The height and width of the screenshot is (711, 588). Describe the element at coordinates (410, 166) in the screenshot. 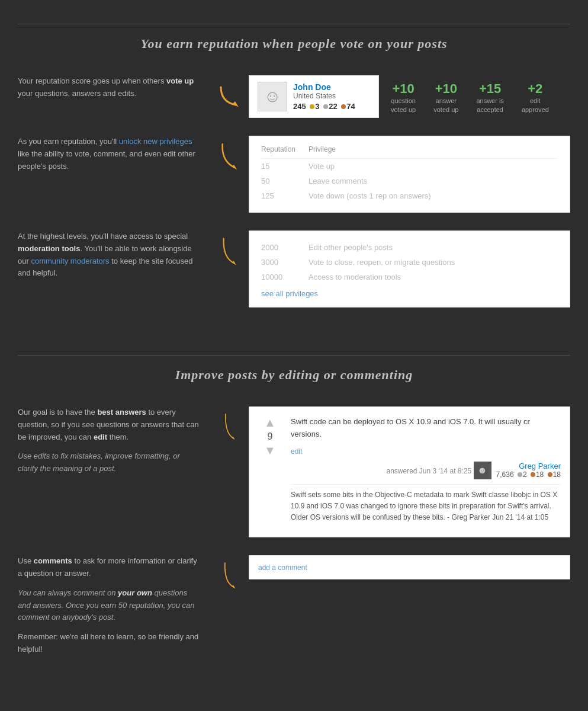

I see `table-row: 15 Vote up` at that location.